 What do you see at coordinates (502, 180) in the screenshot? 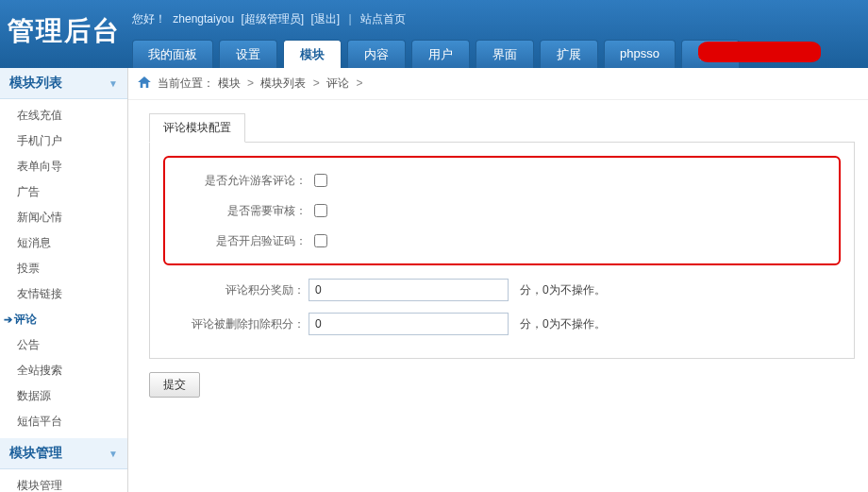
I see `row-allow-guest: 是否允许游客评论：` at bounding box center [502, 180].